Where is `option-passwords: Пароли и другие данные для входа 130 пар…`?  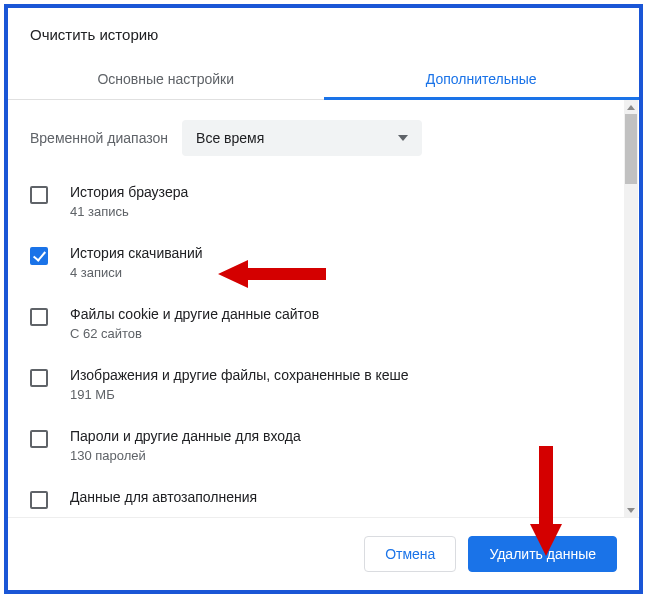 option-passwords: Пароли и другие данные для входа 130 пар… is located at coordinates (324, 444).